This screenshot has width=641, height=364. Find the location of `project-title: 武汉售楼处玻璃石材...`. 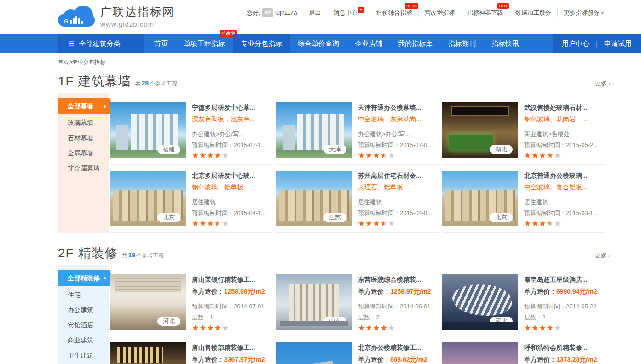

project-title: 武汉售楼处玻璃石材... is located at coordinates (564, 108).